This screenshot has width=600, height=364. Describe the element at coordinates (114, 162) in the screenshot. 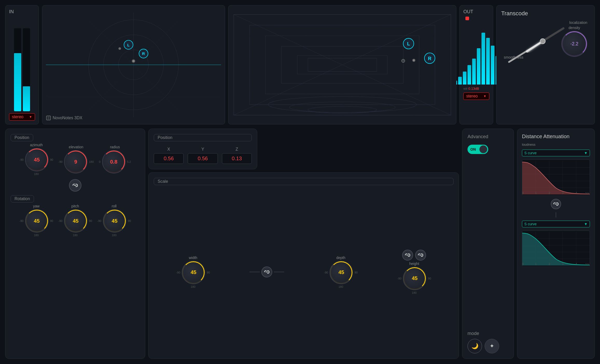

I see `radius-knob: 0.8` at that location.